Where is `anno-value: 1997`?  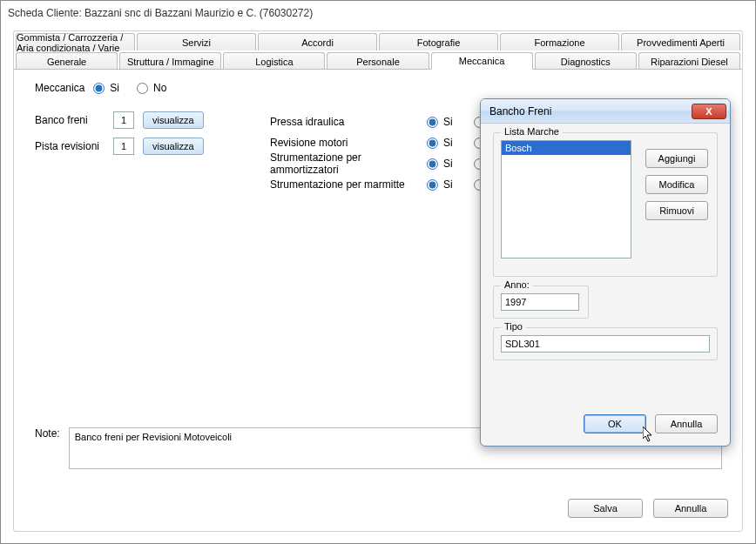 anno-value: 1997 is located at coordinates (516, 302).